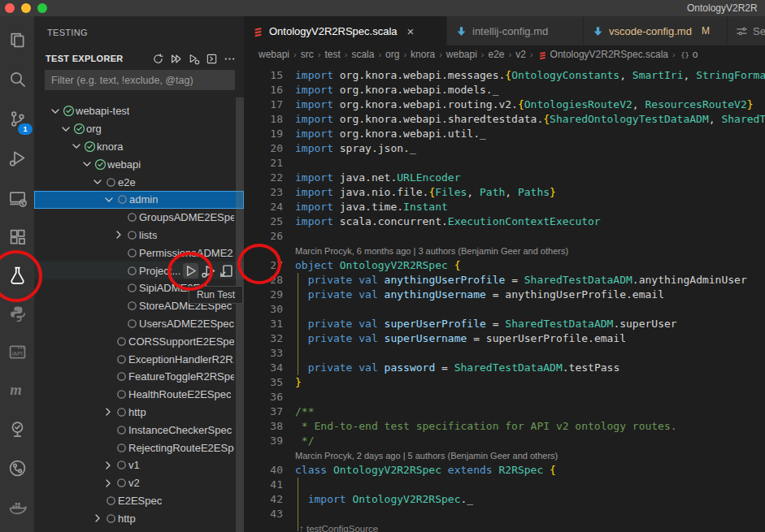  I want to click on breadcrumb-item: OntologyV2R2RSpec.scala, so click(603, 54).